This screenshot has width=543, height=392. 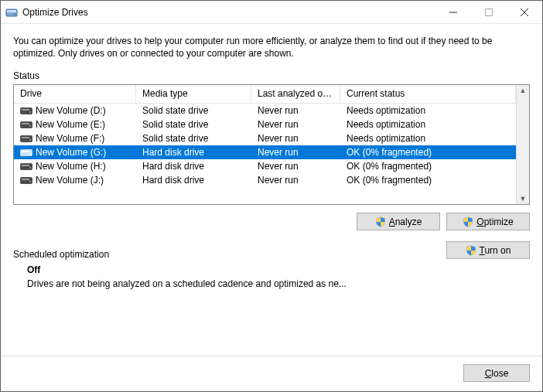 What do you see at coordinates (265, 166) in the screenshot?
I see `table-row: New Volume (H:)Hard disk driveNever runO…` at bounding box center [265, 166].